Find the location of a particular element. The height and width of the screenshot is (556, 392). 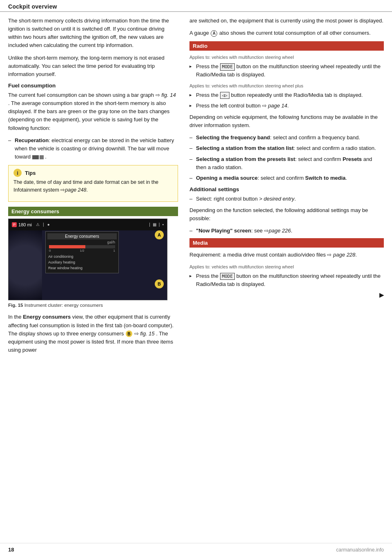

tip-box: i Tips The date, time of day and time an… is located at coordinates (93, 183).